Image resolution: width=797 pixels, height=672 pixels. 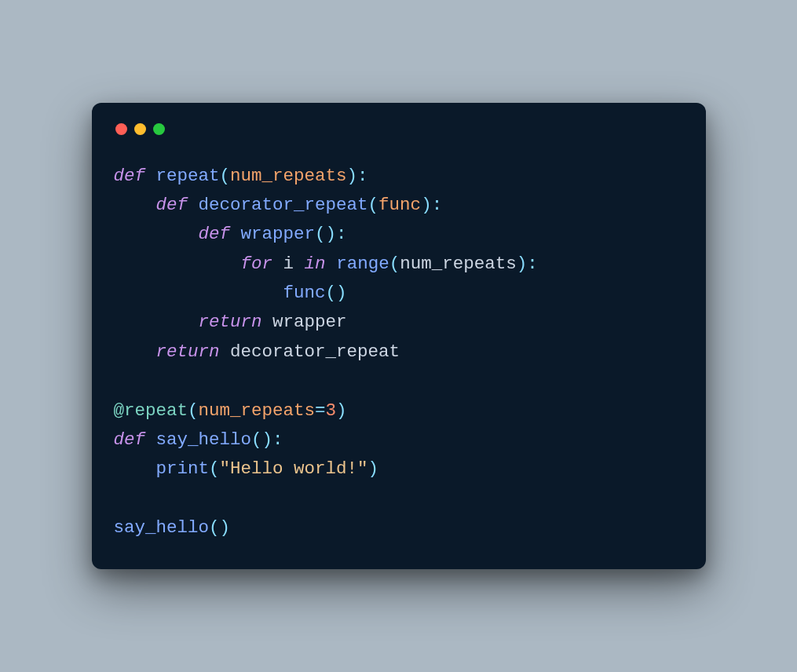 What do you see at coordinates (399, 141) in the screenshot?
I see `window-titlebar` at bounding box center [399, 141].